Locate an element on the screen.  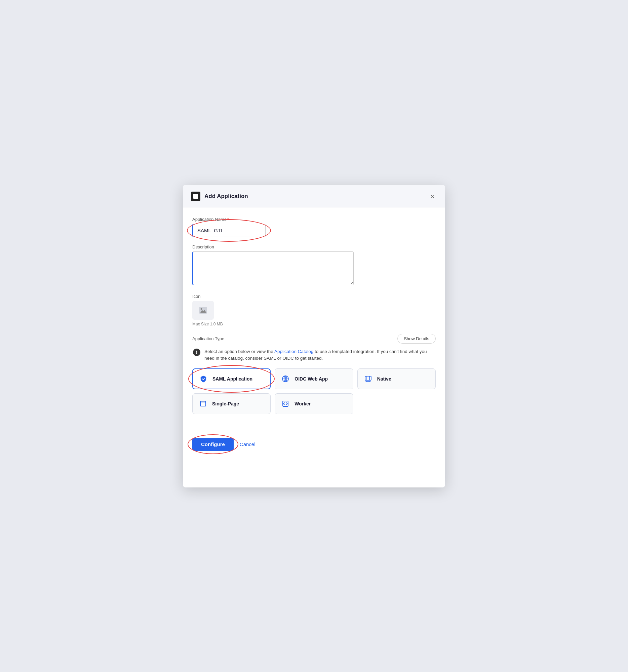
info-text: Select an option below or view the Appli… is located at coordinates (320, 355).